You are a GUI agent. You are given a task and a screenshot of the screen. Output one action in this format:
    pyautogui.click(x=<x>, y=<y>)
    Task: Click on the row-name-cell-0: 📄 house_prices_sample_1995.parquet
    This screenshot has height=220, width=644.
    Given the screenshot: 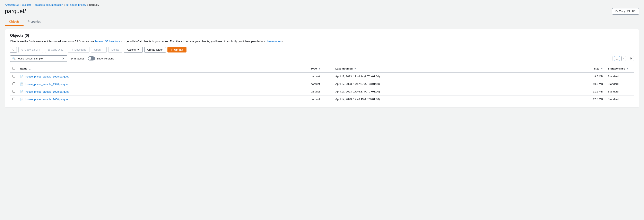 What is the action you would take?
    pyautogui.click(x=163, y=77)
    